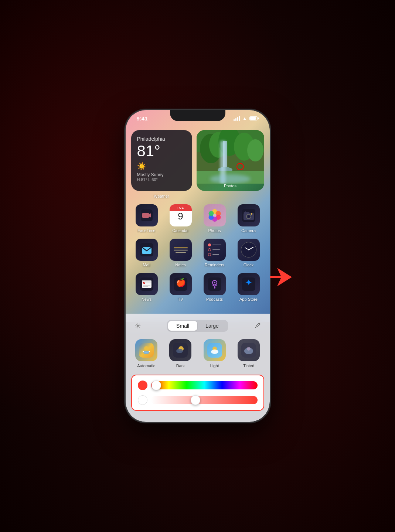 Image resolution: width=395 pixels, height=532 pixels. What do you see at coordinates (212, 326) in the screenshot?
I see `large-button: Large` at bounding box center [212, 326].